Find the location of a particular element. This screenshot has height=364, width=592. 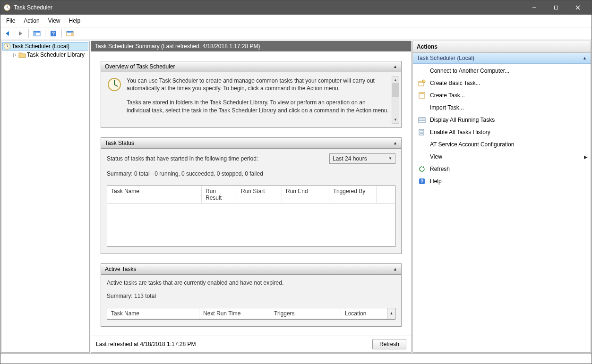

history-icon is located at coordinates (422, 132).